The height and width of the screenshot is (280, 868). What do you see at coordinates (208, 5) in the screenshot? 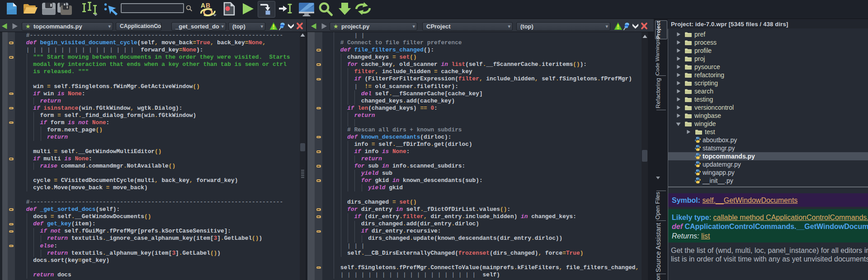
I see `svg-text: B` at bounding box center [208, 5].